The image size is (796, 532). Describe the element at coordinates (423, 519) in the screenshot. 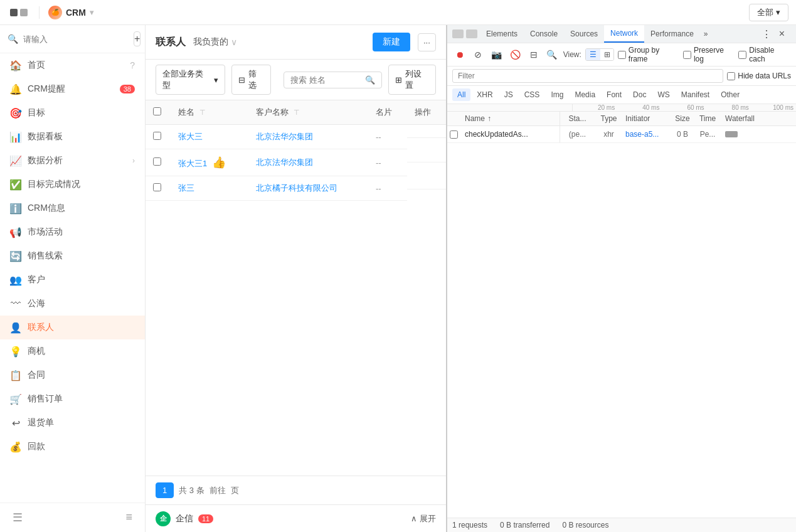

I see `expand-button: ∧ 展开` at that location.